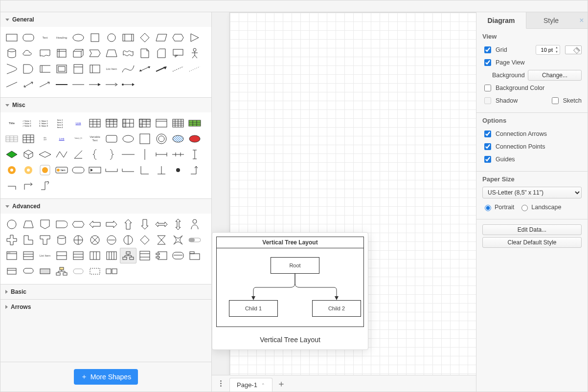  Describe the element at coordinates (251, 385) in the screenshot. I see `page-tab-1: Page-1 ⌃` at that location.